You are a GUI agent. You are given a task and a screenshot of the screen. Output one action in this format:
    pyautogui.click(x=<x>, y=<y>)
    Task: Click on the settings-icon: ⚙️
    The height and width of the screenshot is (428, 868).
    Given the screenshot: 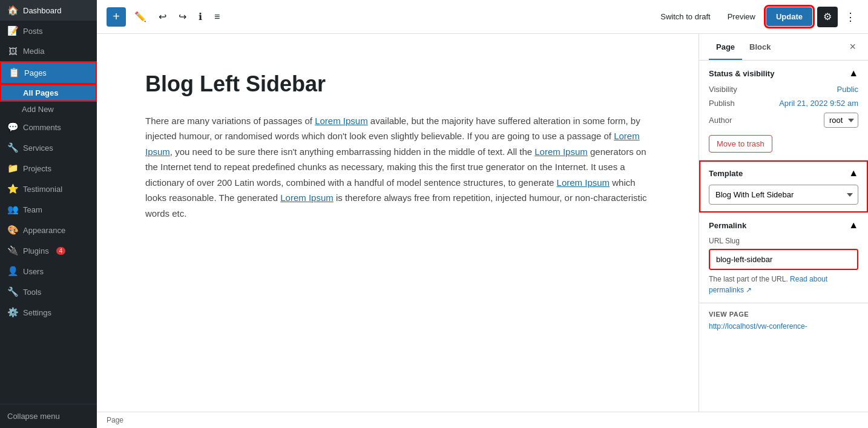 What is the action you would take?
    pyautogui.click(x=13, y=312)
    